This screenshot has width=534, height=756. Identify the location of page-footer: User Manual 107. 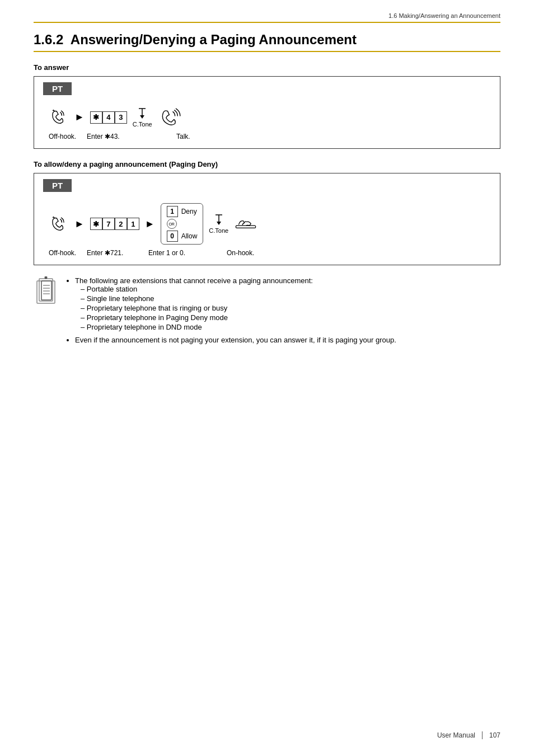
(469, 735).